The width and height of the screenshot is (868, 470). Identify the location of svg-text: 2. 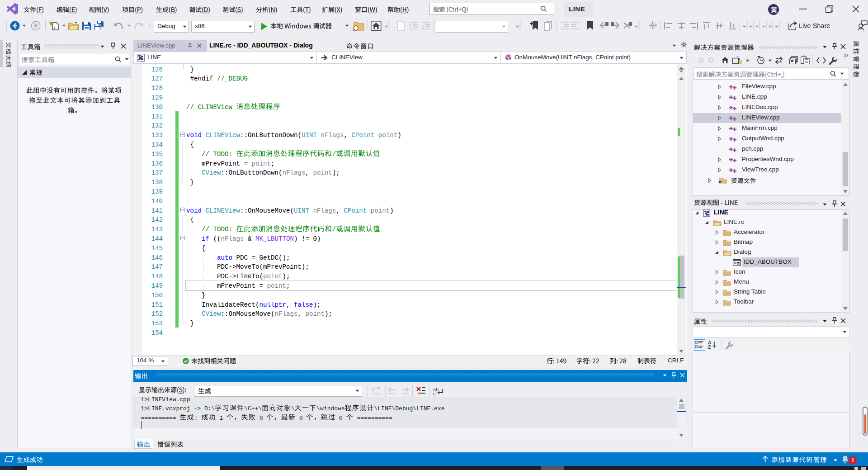
(423, 27).